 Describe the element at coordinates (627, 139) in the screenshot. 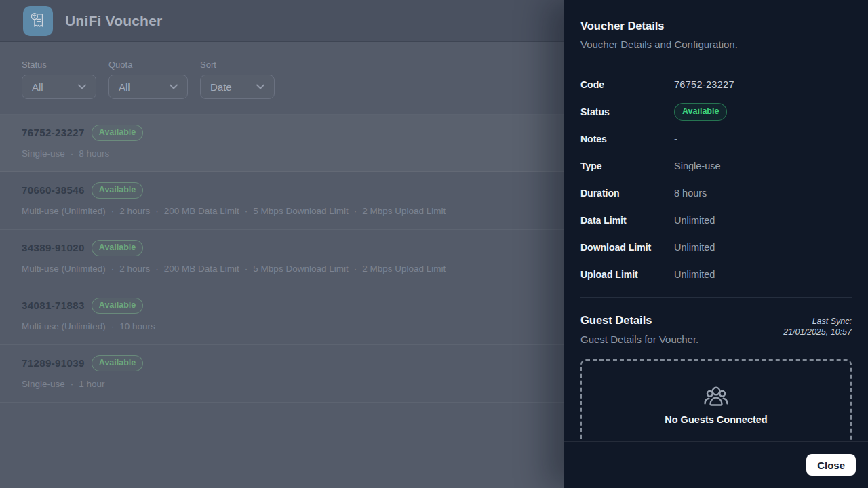

I see `detail-field-label: Notes` at that location.